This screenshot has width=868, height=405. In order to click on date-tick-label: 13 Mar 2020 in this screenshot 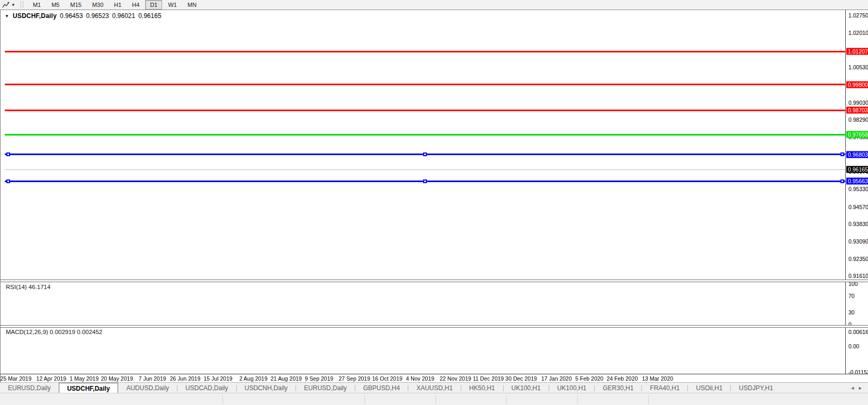, I will do `click(658, 379)`.